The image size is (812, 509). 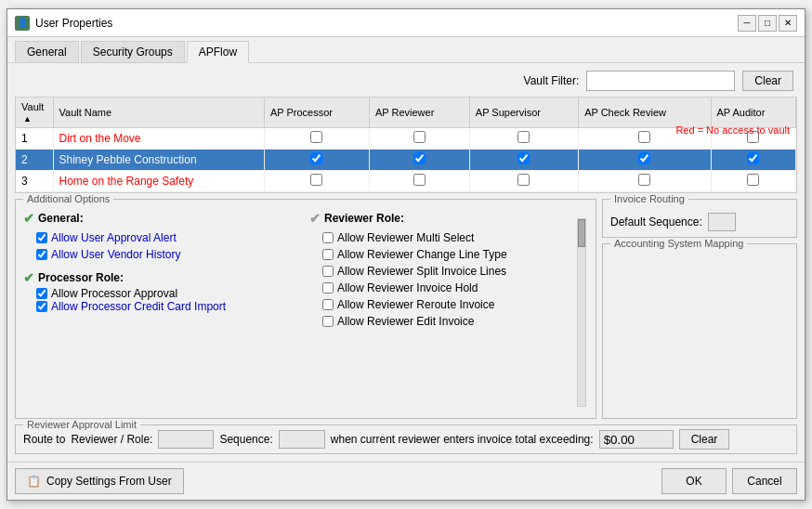 What do you see at coordinates (753, 113) in the screenshot?
I see `col-ap-auditor: AP Auditor` at bounding box center [753, 113].